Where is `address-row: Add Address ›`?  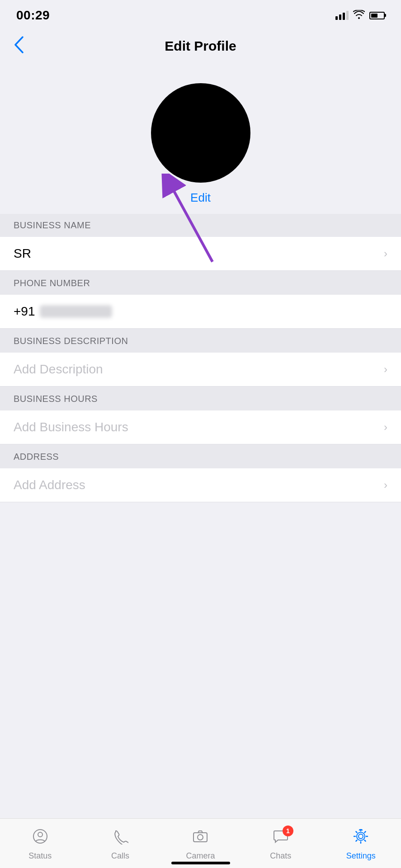 address-row: Add Address › is located at coordinates (201, 486).